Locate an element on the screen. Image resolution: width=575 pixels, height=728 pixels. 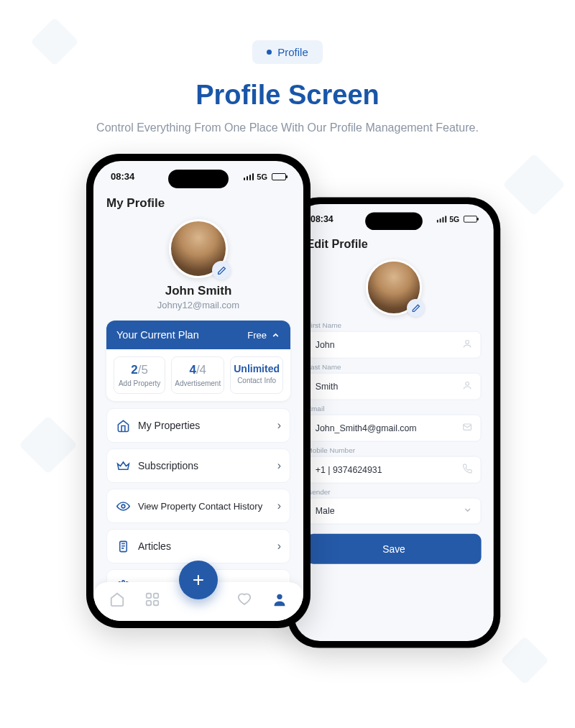
eye-icon is located at coordinates (123, 506).